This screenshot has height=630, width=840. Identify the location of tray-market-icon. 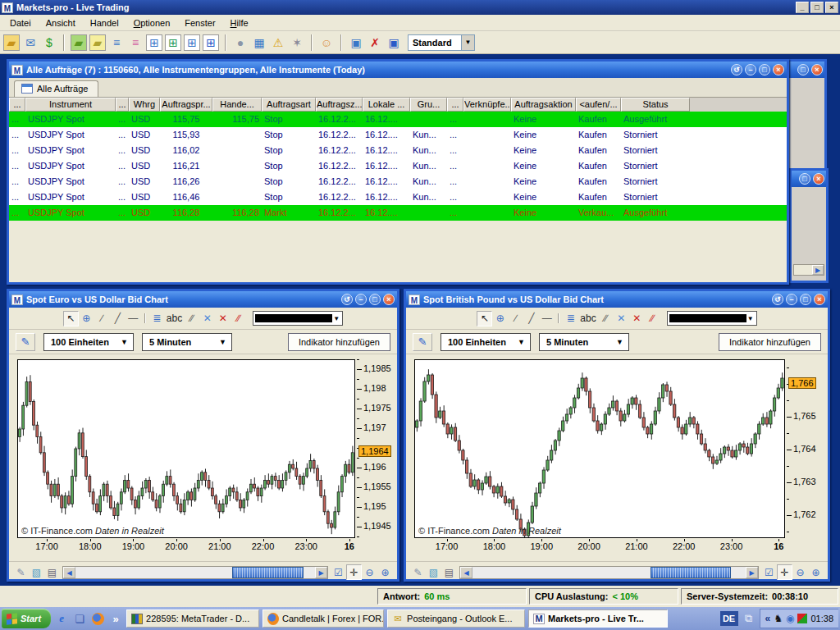
(802, 619).